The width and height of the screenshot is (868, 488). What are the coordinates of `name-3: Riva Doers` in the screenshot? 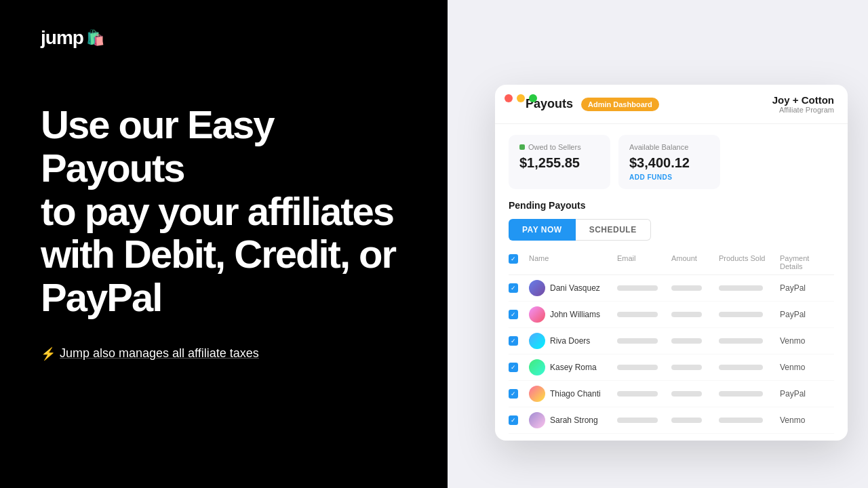 It's located at (570, 341).